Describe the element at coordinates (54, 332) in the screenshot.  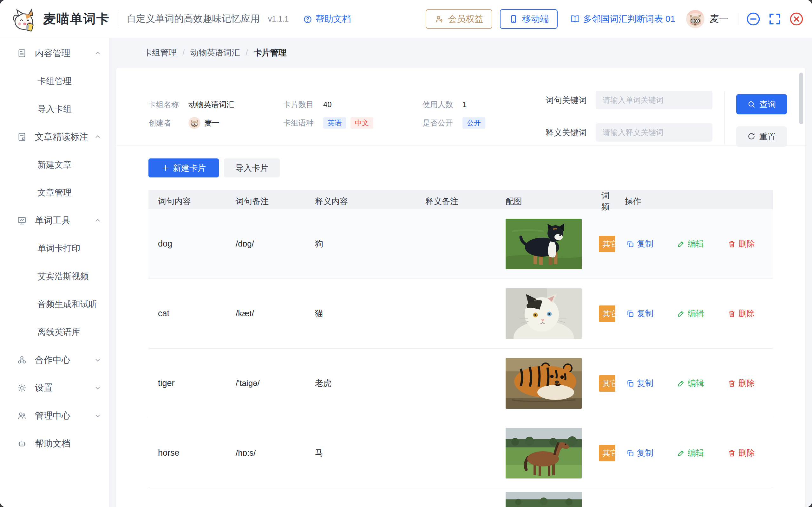
I see `sidebar-item-offline-english-library: 离线英语库` at that location.